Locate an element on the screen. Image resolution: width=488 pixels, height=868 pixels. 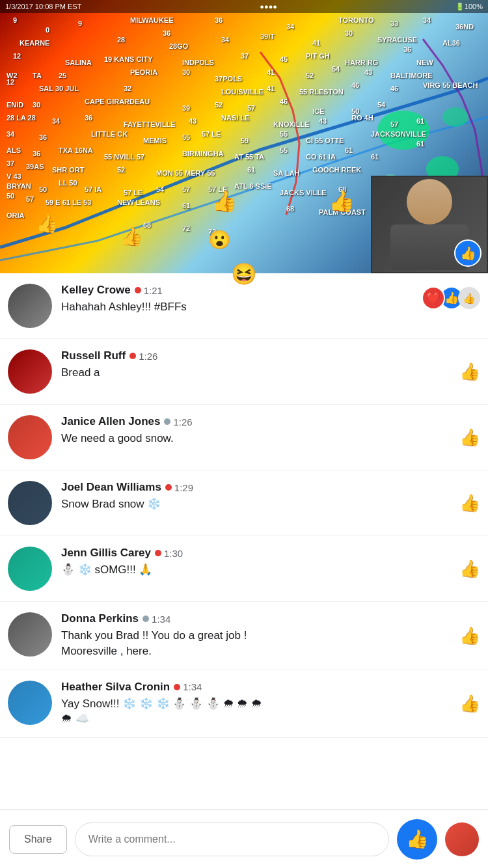
comment-time: 1:30 is located at coordinates (173, 553).